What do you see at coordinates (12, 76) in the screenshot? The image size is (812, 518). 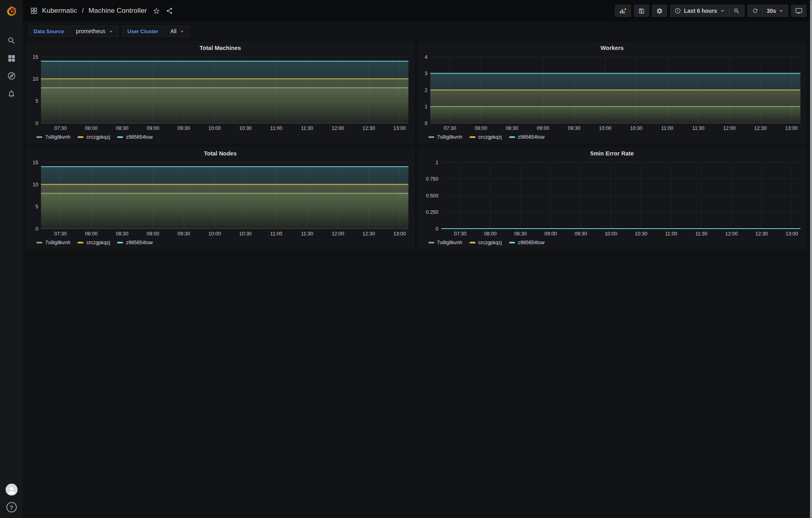 I see `sidebar-item-explore` at bounding box center [12, 76].